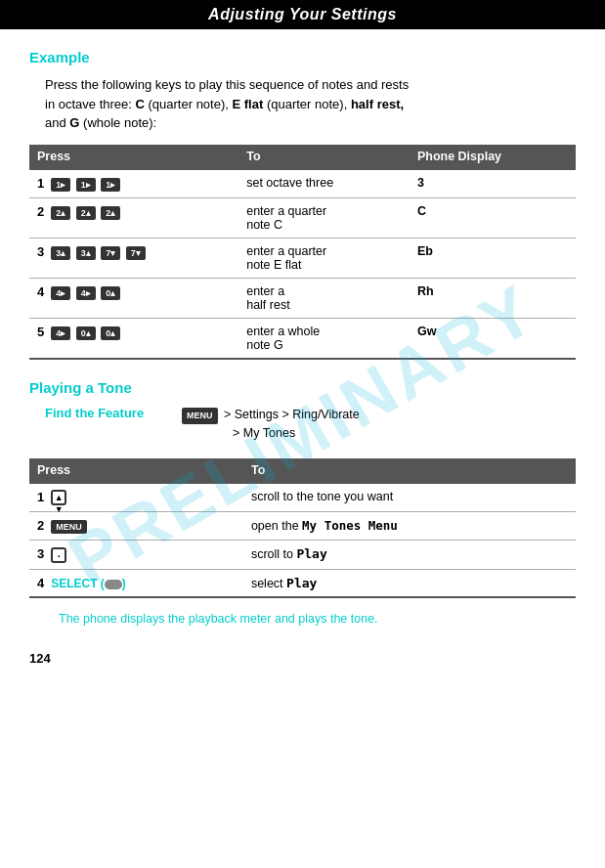 This screenshot has height=868, width=605. Describe the element at coordinates (134, 156) in the screenshot. I see `col-press: Press` at that location.